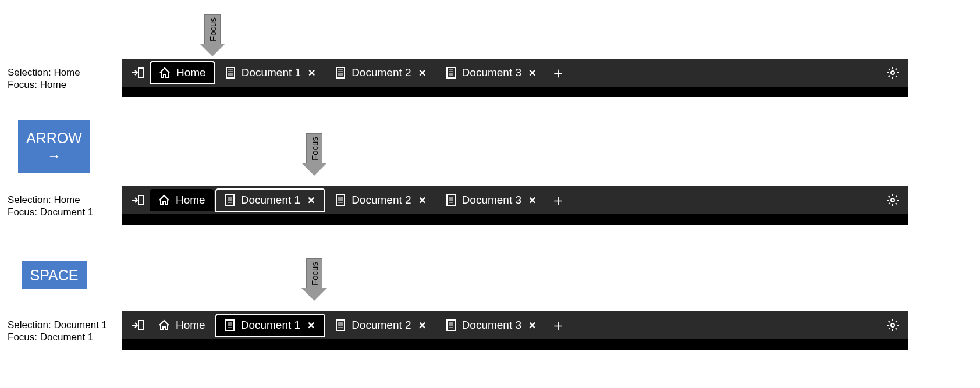 The image size is (980, 388). What do you see at coordinates (54, 156) in the screenshot?
I see `arrow-right-icon: →` at bounding box center [54, 156].